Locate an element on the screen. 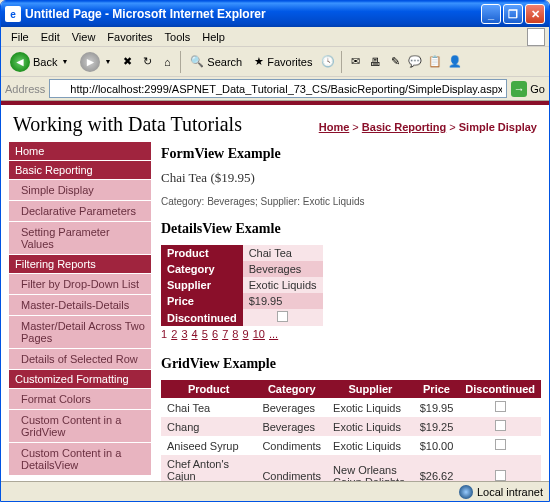 This screenshot has width=550, height=502. address-label: Address is located at coordinates (25, 89).